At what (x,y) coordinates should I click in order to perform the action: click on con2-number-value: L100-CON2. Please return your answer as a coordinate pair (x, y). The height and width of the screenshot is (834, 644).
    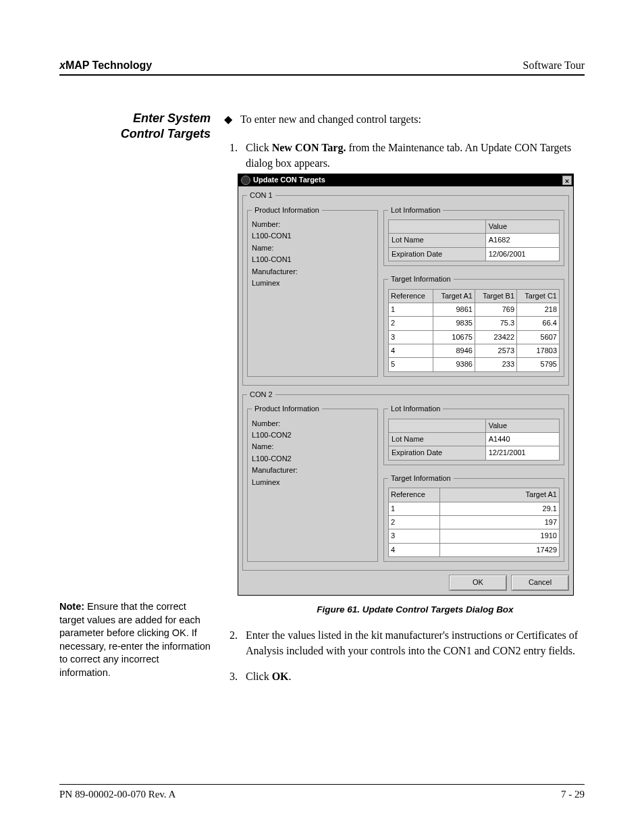
    Looking at the image, I should click on (313, 435).